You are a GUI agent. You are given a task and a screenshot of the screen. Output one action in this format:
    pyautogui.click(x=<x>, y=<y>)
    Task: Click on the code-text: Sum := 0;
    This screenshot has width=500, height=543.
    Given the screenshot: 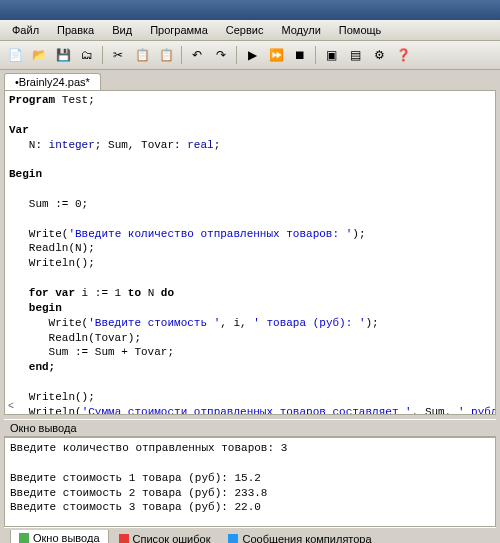 What is the action you would take?
    pyautogui.click(x=48, y=204)
    